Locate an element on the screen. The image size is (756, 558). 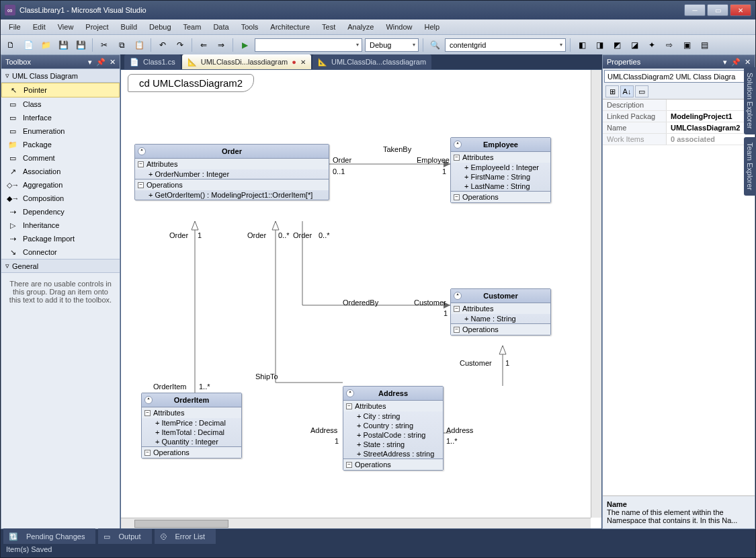
uml-class-order: ˄Order −Attributes+ OrderNumber : Intege… is located at coordinates (232, 172).